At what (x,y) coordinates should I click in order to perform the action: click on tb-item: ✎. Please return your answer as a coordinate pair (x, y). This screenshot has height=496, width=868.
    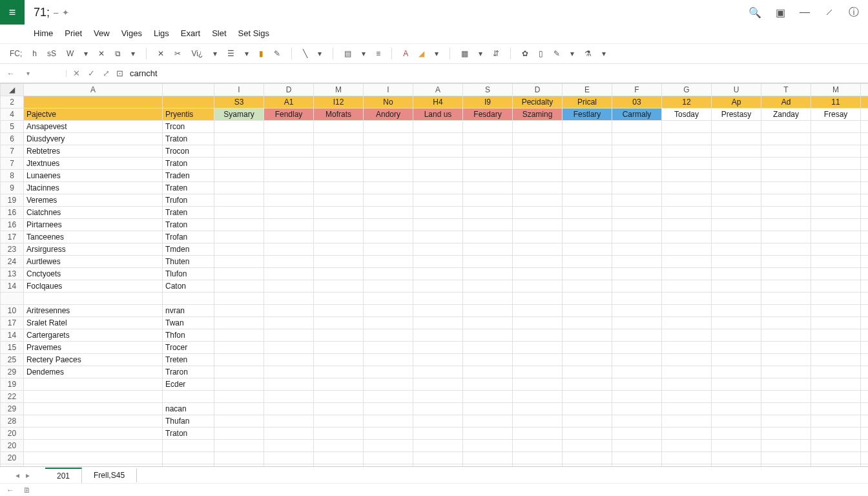
    Looking at the image, I should click on (557, 54).